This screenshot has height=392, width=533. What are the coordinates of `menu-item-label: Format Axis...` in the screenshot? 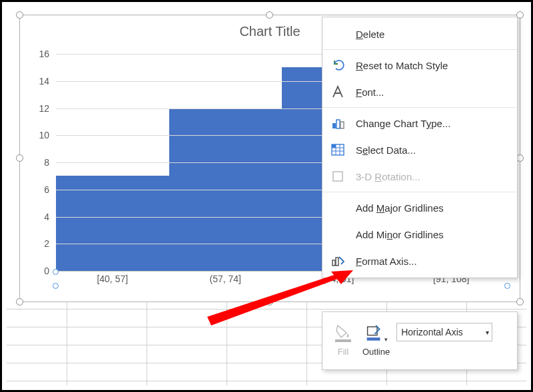 It's located at (386, 261).